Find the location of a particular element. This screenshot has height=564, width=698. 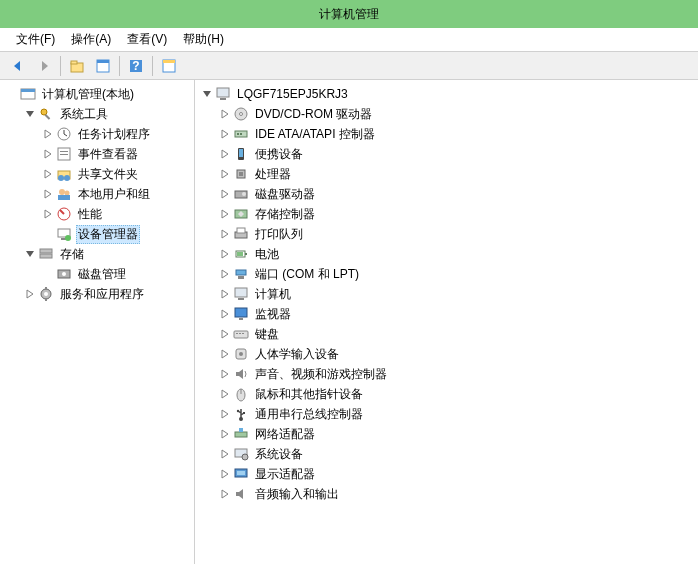

properties-button is located at coordinates (103, 66).